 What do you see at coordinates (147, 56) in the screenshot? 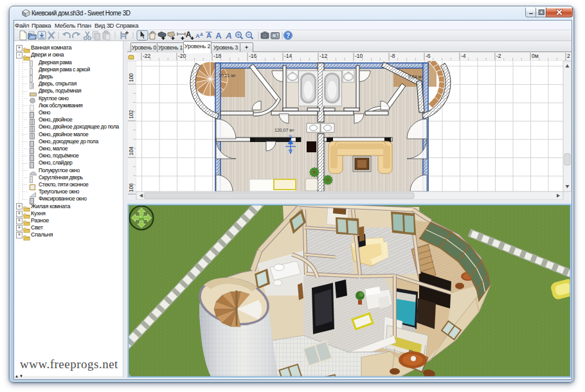
I see `svg-text: -22` at bounding box center [147, 56].